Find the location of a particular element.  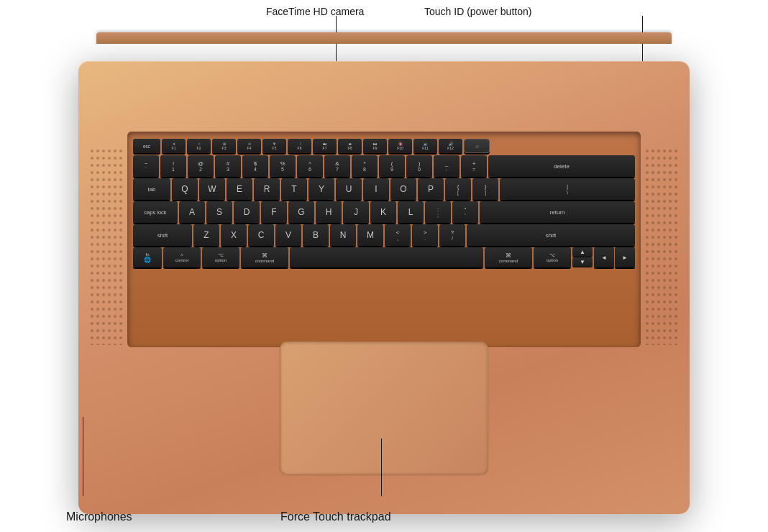

key-arrow-left: ◄ is located at coordinates (604, 257).